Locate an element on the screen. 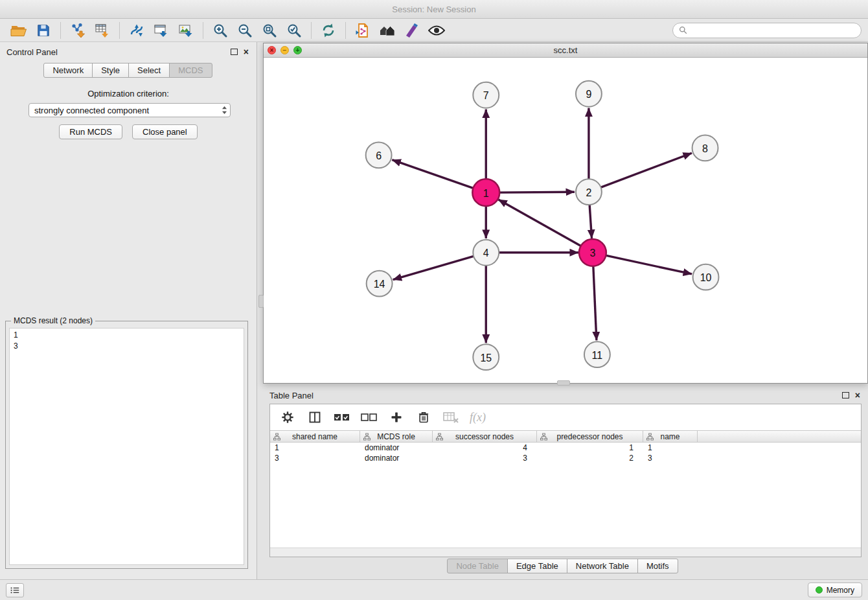  column-header-shared-name: shared name is located at coordinates (315, 437).